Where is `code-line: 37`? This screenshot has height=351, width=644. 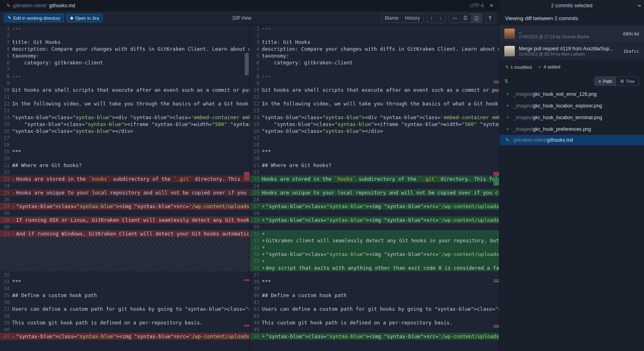 code-line: 37 is located at coordinates (375, 275).